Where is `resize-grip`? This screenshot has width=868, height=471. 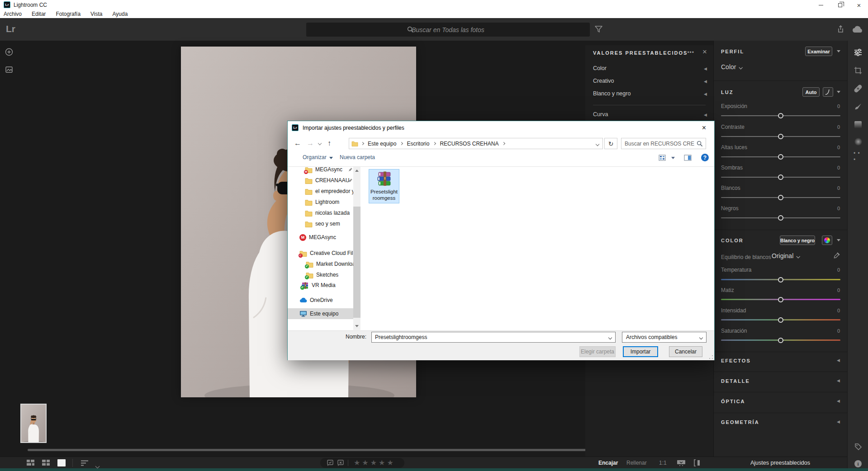
resize-grip is located at coordinates (711, 357).